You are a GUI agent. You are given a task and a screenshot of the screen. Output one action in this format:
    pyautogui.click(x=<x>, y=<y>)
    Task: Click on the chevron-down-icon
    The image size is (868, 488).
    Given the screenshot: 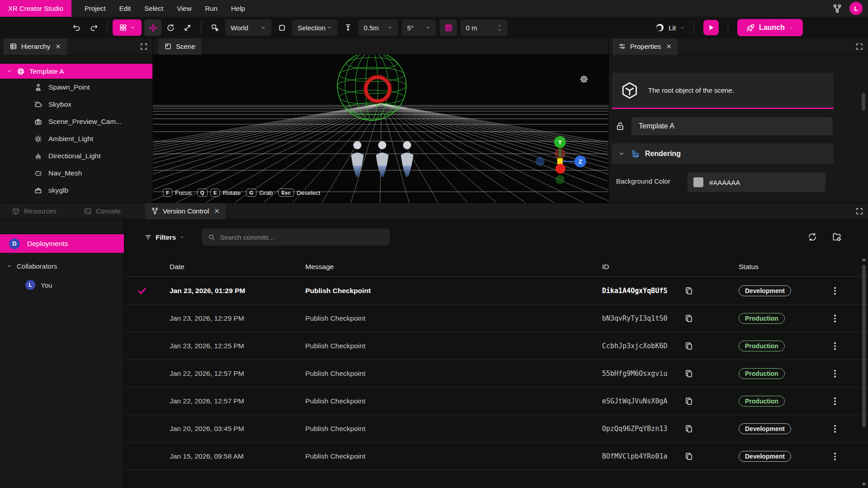 What is the action you would take?
    pyautogui.click(x=9, y=71)
    